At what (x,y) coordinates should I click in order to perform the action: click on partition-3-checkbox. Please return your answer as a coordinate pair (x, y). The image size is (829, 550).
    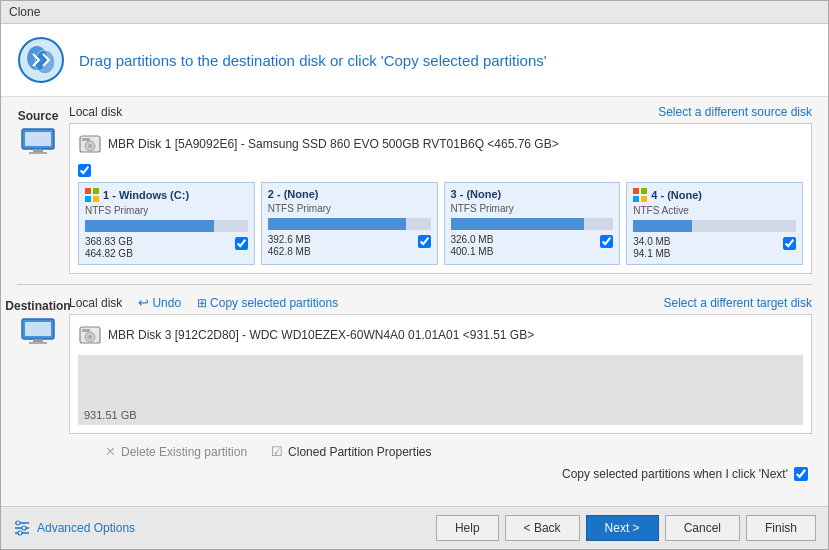
    Looking at the image, I should click on (606, 242).